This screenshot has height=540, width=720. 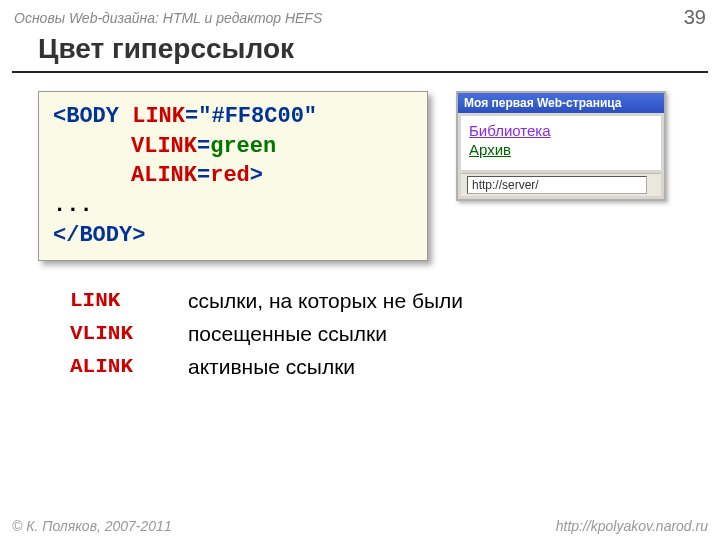 I want to click on header-subtitle: Основы Web-дизайна: HTML и редактор HEFS, so click(x=168, y=18).